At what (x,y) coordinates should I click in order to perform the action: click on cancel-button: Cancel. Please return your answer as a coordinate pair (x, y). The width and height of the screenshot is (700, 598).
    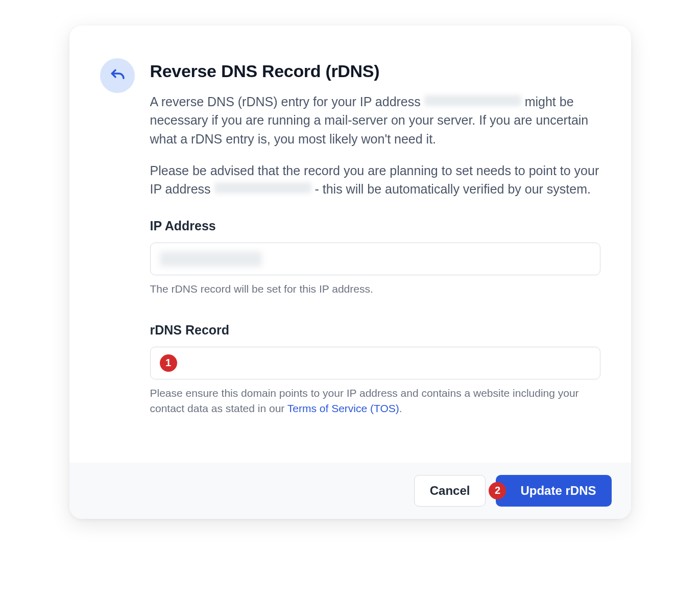
    Looking at the image, I should click on (450, 491).